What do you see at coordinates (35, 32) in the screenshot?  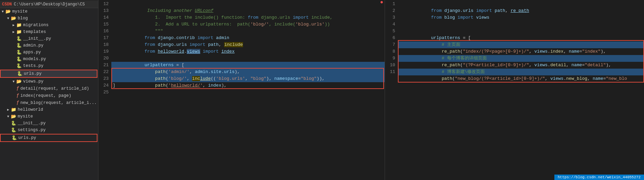 I see `sidebar-item-label: templates` at bounding box center [35, 32].